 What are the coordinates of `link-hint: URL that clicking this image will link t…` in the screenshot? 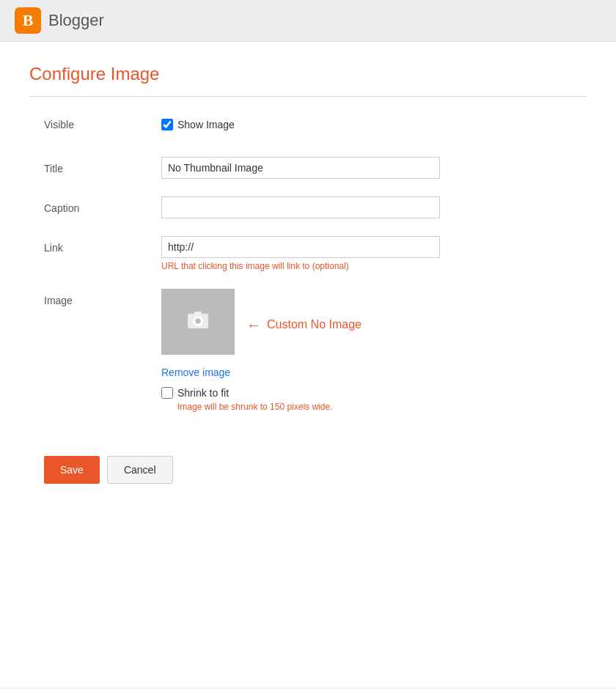 It's located at (301, 266).